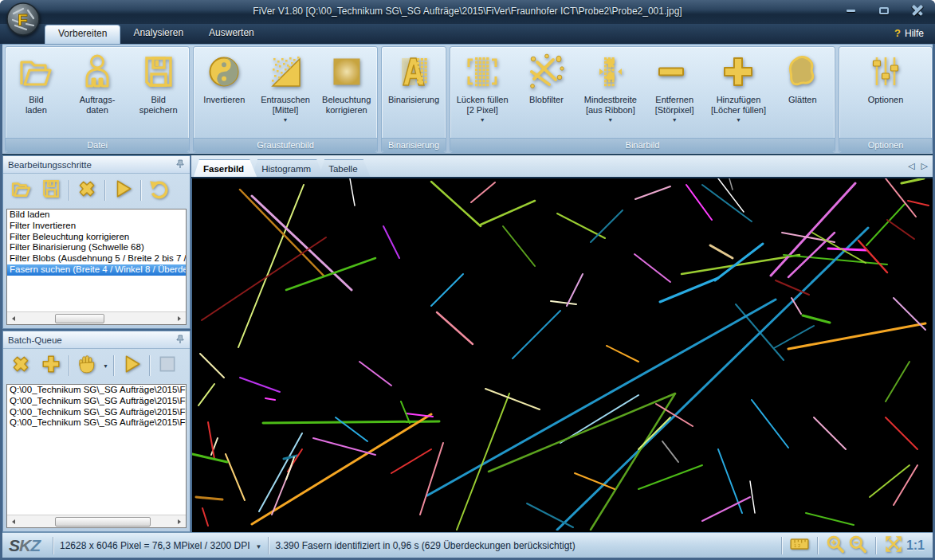 The height and width of the screenshot is (560, 935). Describe the element at coordinates (414, 78) in the screenshot. I see `ribbon-button-binarisierung: Binarisierung` at that location.